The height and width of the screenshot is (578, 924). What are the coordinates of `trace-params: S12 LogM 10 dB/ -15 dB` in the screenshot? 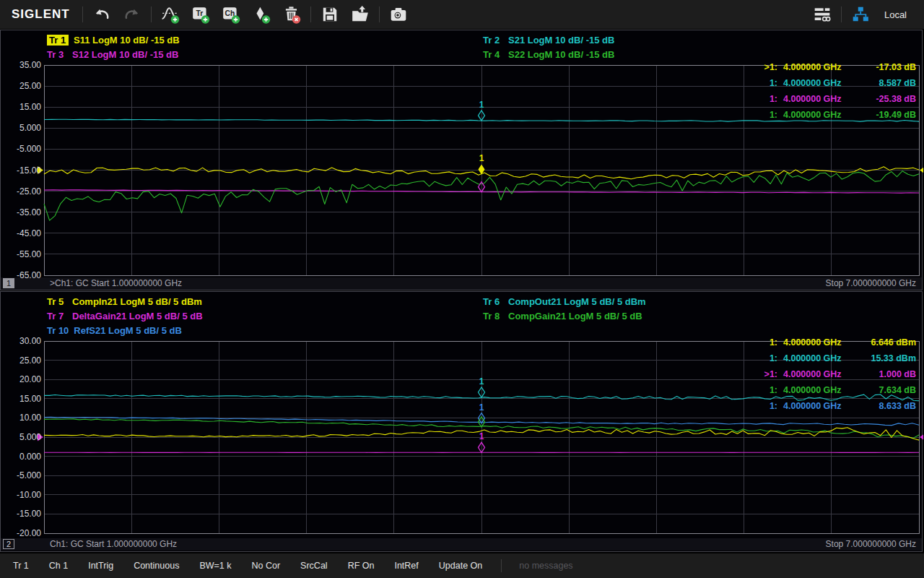 It's located at (126, 55).